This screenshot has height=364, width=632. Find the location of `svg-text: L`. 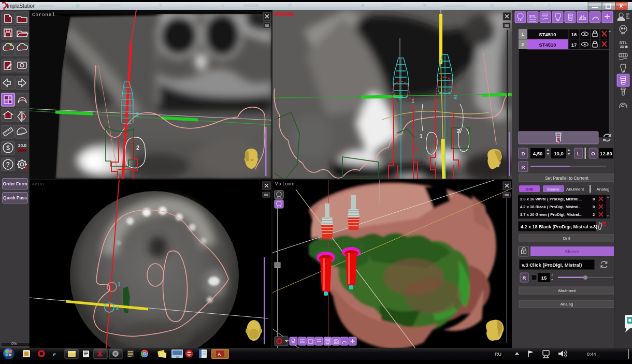

svg-text: L is located at coordinates (579, 153).